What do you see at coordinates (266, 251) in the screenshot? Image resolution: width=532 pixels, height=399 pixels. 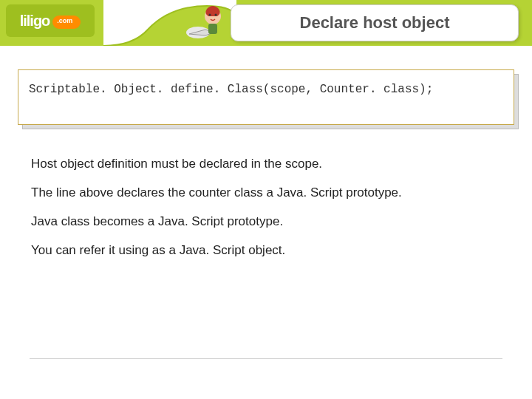 I see `body-paragraph: You can refer it using as a Java. Script…` at bounding box center [266, 251].